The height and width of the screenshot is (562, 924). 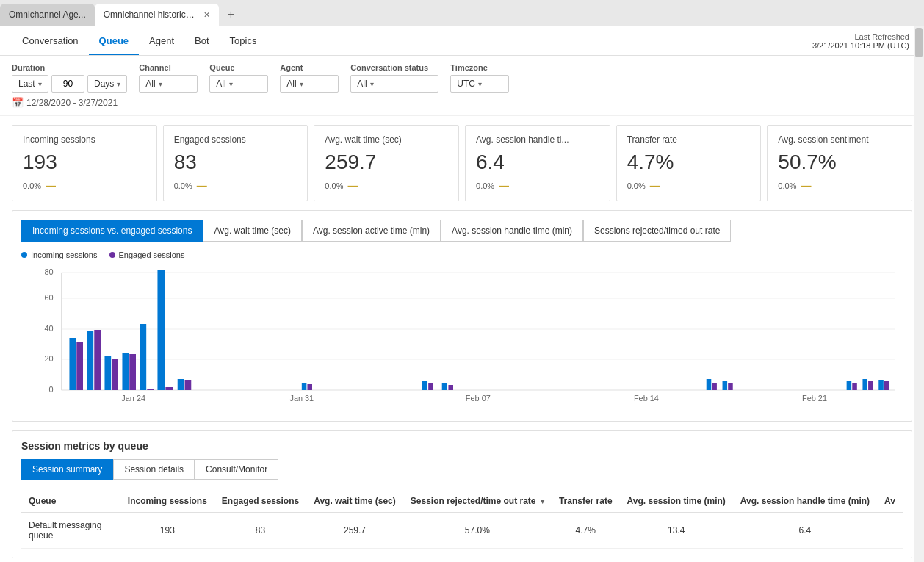 I want to click on kpi-dash-0: —, so click(x=51, y=186).